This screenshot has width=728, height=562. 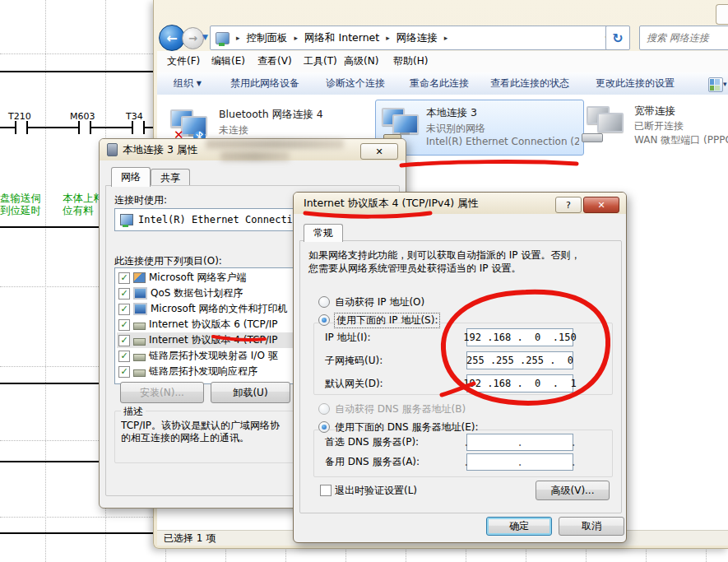 I want to click on menu-edit: 编辑(E), so click(x=229, y=61).